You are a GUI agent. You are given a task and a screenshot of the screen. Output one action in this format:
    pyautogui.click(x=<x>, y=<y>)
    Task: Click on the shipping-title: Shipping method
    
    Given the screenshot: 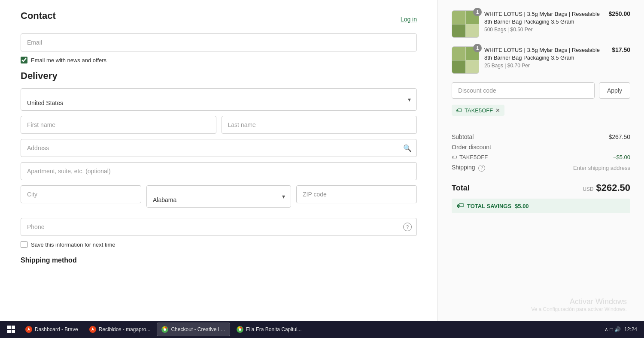 What is the action you would take?
    pyautogui.click(x=219, y=260)
    